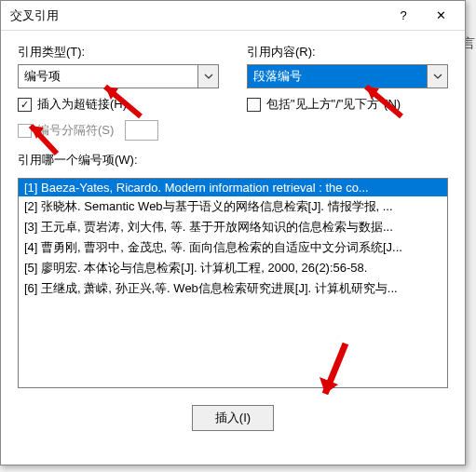 The width and height of the screenshot is (476, 472). What do you see at coordinates (347, 52) in the screenshot?
I see `ref-content-label: 引用内容(R):` at bounding box center [347, 52].